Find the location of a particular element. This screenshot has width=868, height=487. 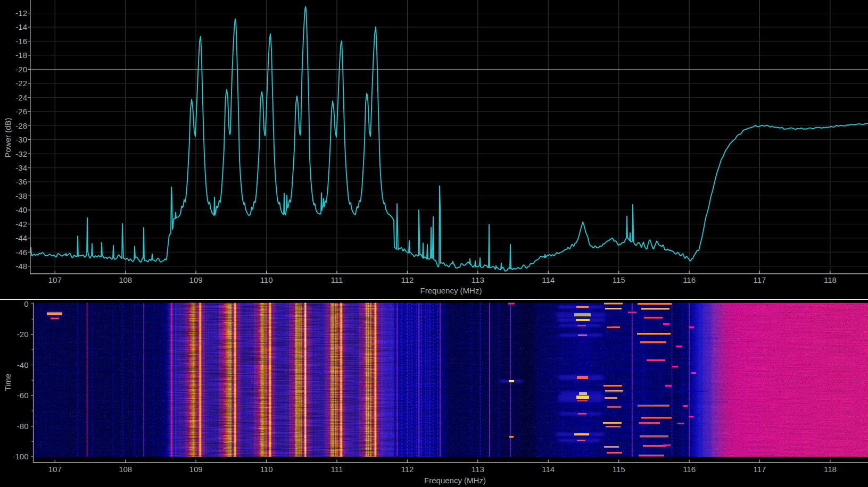

svg-text: -24 is located at coordinates (21, 98).